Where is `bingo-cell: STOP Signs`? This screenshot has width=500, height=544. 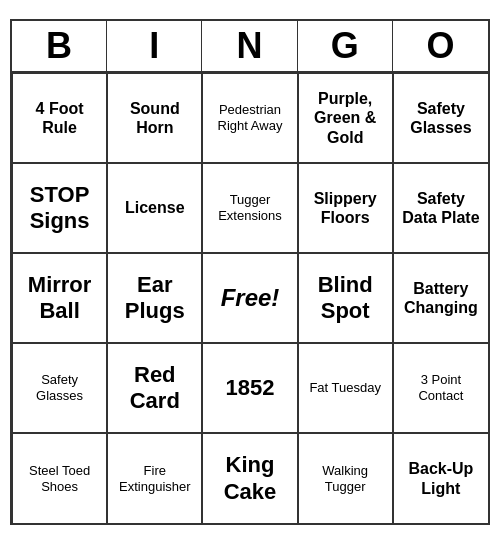 bingo-cell: STOP Signs is located at coordinates (60, 208).